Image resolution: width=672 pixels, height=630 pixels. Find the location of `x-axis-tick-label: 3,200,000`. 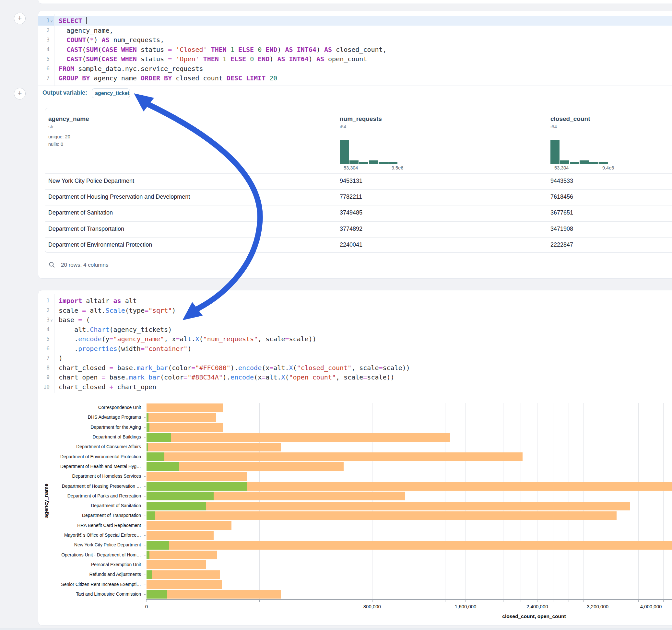

x-axis-tick-label: 3,200,000 is located at coordinates (598, 606).